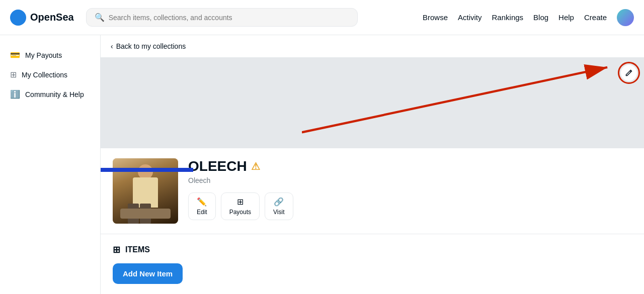 The height and width of the screenshot is (294, 644). Describe the element at coordinates (240, 206) in the screenshot. I see `payouts-button: ⊞ Payouts` at that location.